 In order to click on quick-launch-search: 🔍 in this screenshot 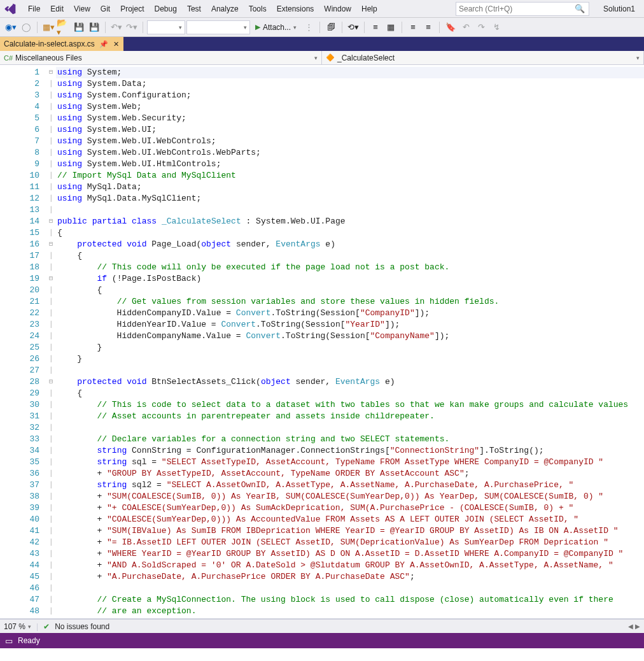, I will do `click(522, 9)`.